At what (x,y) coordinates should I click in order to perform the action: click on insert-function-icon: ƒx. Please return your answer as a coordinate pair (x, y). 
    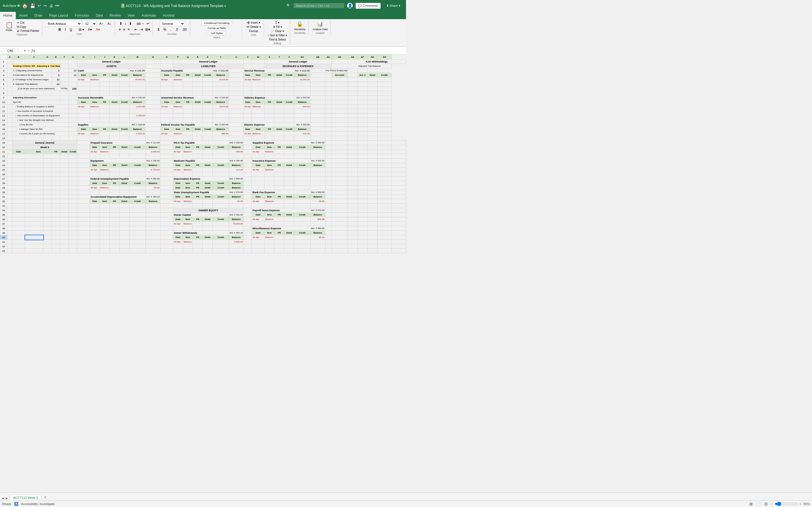
    Looking at the image, I should click on (33, 51).